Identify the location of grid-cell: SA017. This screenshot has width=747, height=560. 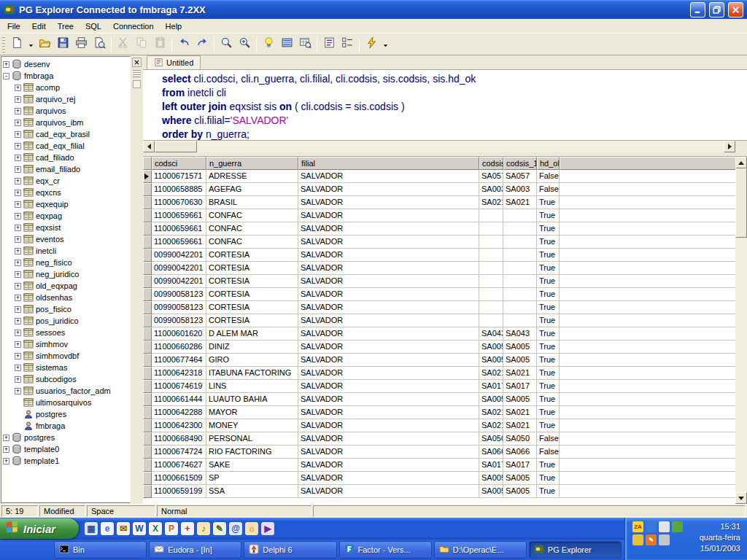
(520, 465).